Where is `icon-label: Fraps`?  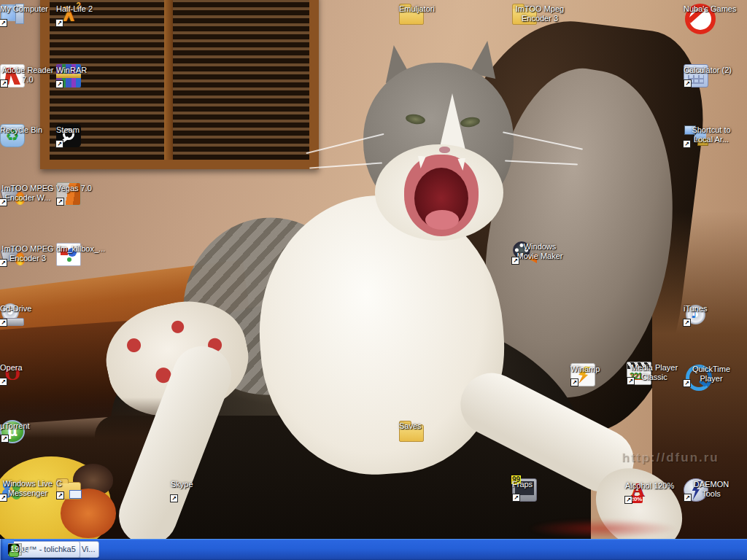
icon-label: Fraps is located at coordinates (522, 484).